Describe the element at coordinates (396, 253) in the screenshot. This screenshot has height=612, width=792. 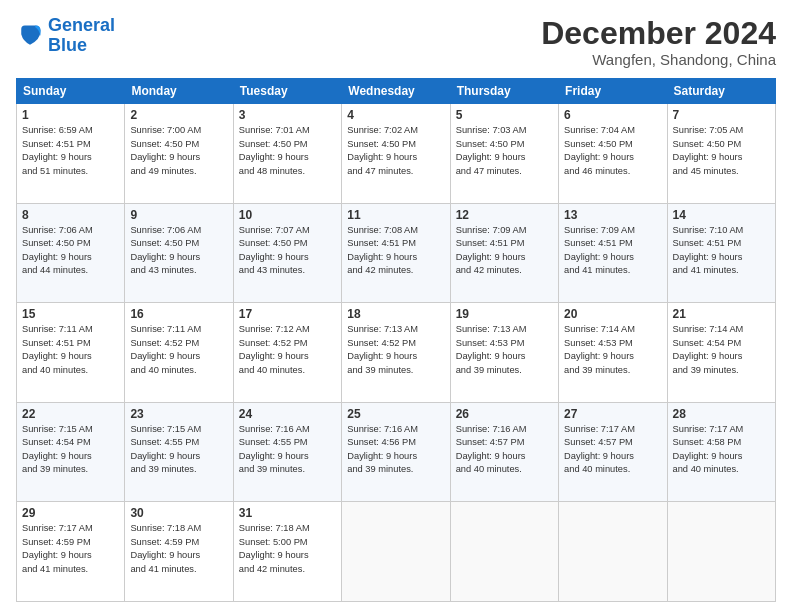
I see `day-cell: 11Sunrise: 7:08 AM Sunset: 4:51 PM Dayli…` at that location.